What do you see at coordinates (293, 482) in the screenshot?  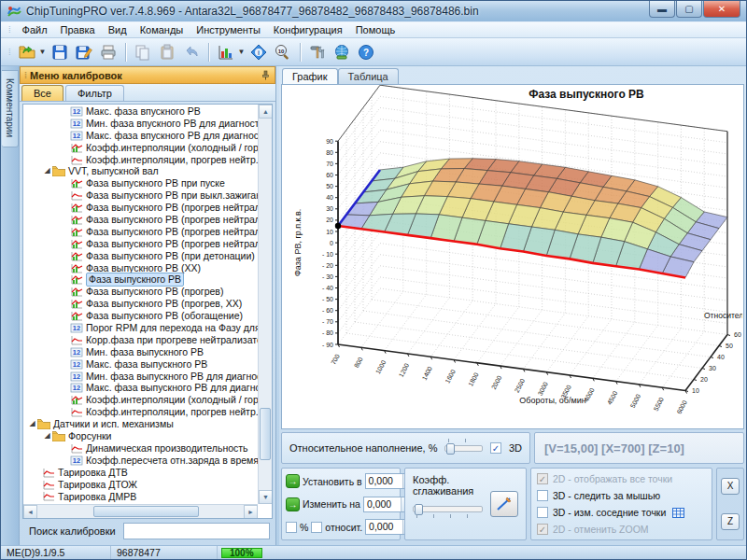 I see `apply-set-button: →` at bounding box center [293, 482].